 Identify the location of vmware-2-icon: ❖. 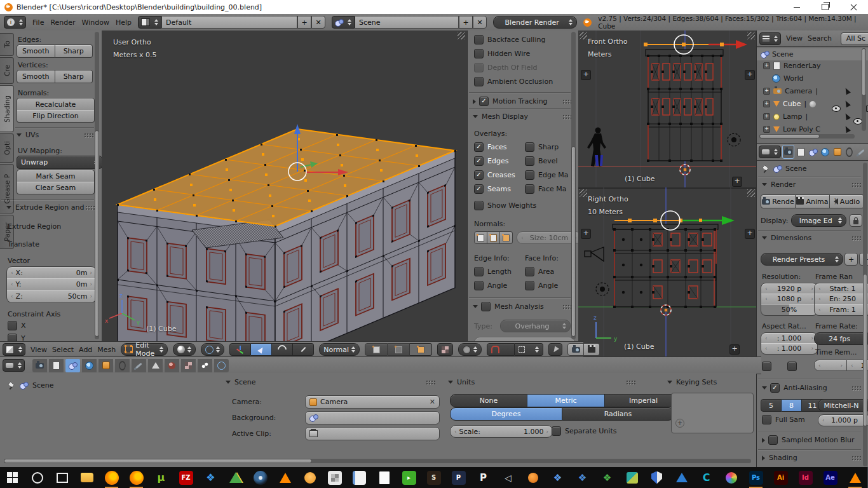
(582, 478).